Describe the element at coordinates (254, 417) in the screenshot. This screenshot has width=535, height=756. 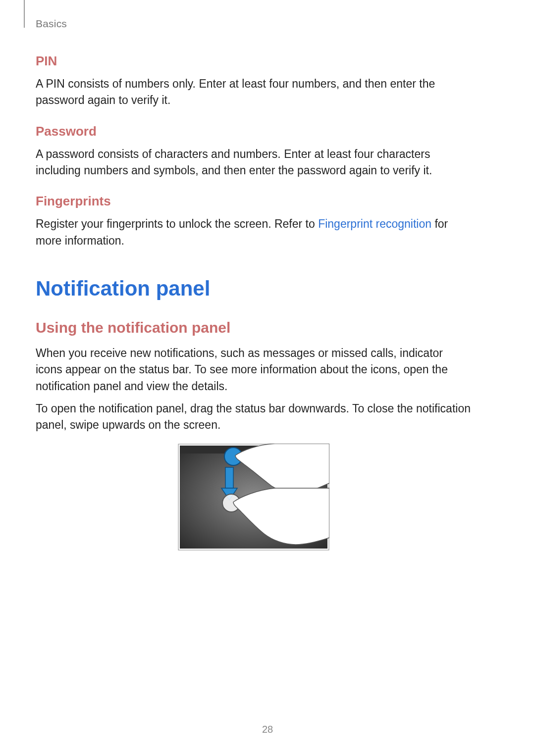
I see `para-notification-2: To open the notification panel, drag the…` at that location.